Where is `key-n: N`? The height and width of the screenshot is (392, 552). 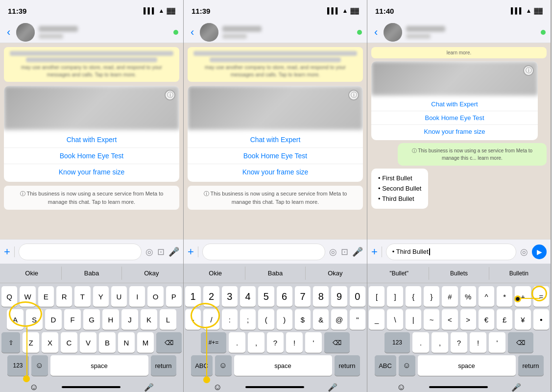 key-n: N is located at coordinates (126, 343).